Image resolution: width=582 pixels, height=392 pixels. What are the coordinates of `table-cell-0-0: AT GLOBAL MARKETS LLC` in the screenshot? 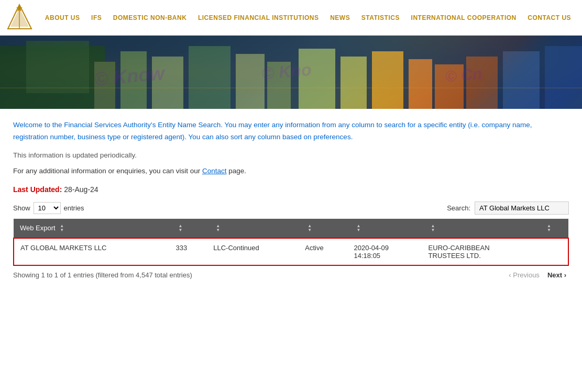 It's located at (92, 252).